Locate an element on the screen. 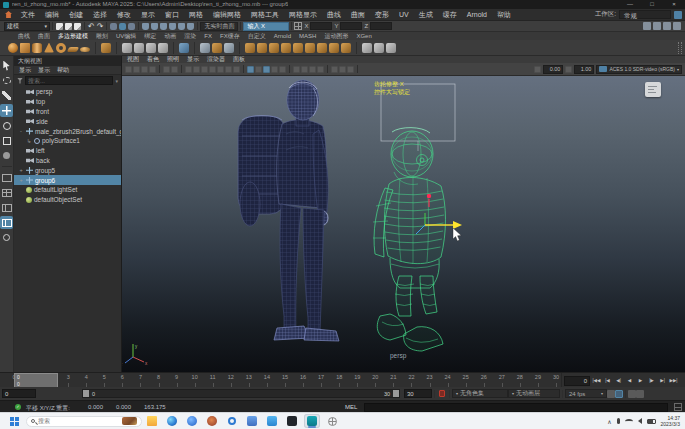 This screenshot has height=429, width=685. shaded-icon is located at coordinates (258, 70).